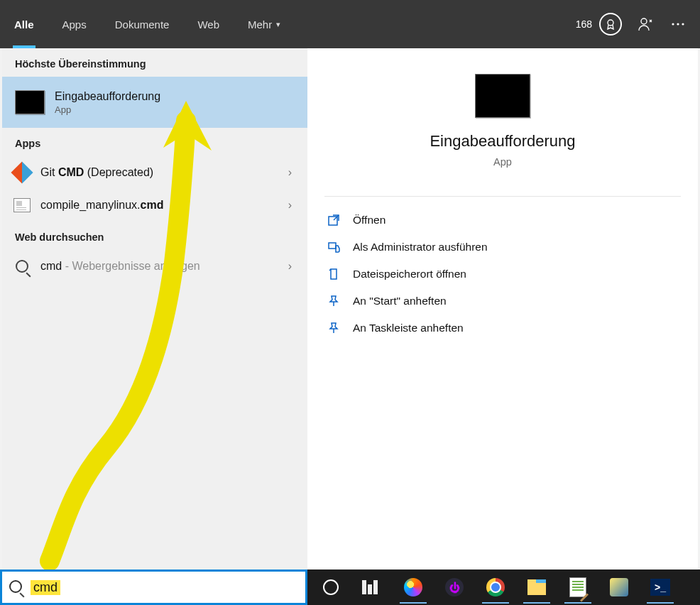 This screenshot has width=700, height=605. Describe the element at coordinates (496, 587) in the screenshot. I see `taskbar-chrome` at that location.